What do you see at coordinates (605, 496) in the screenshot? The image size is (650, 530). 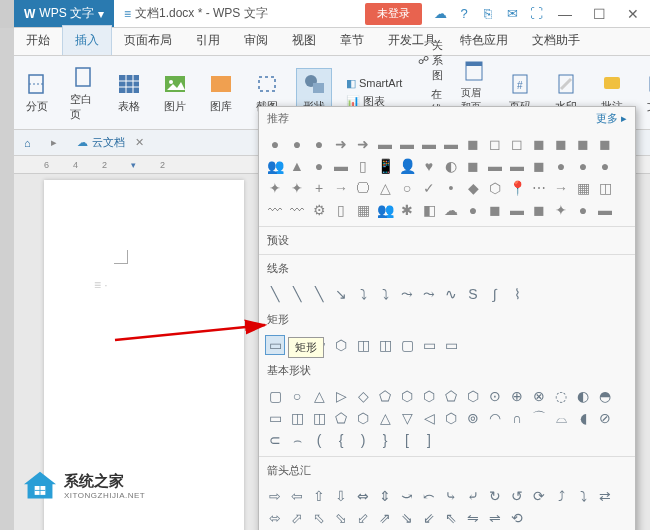 I see `shape-arrow: ⇄` at bounding box center [605, 496].